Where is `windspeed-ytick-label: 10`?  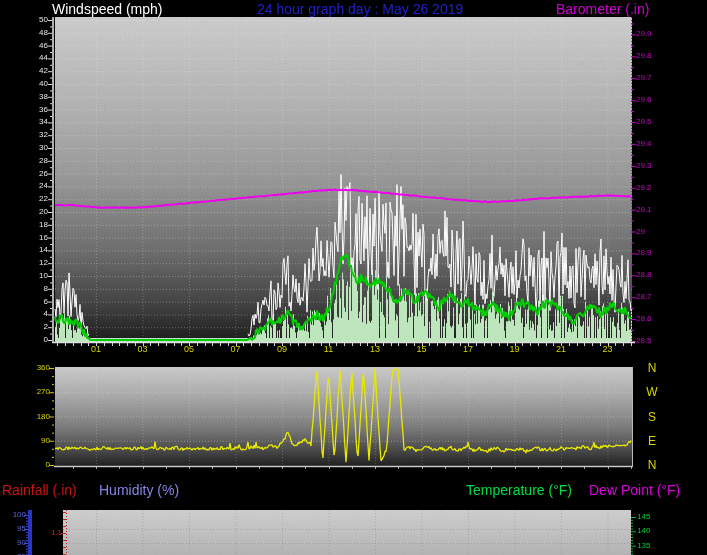
windspeed-ytick-label: 10 is located at coordinates (36, 276).